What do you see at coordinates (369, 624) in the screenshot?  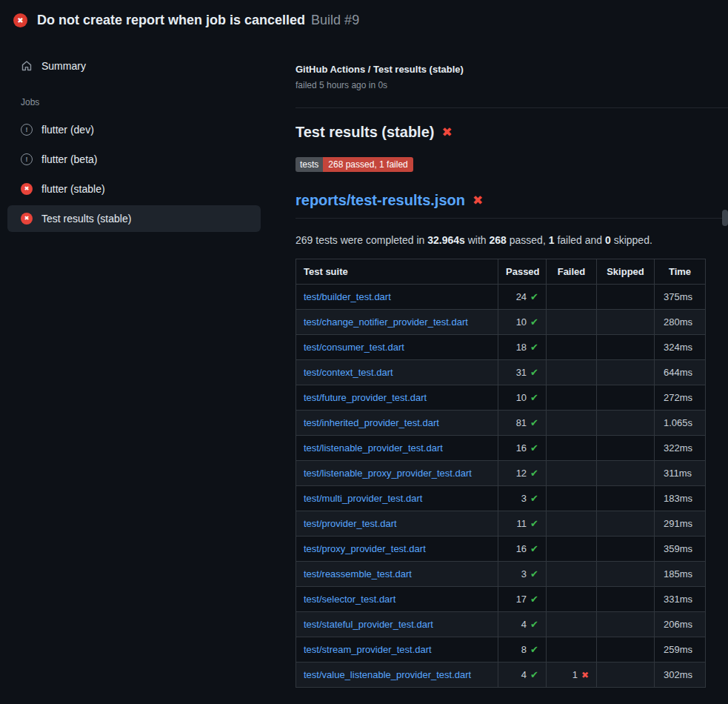 I see `suite-link: test/stateful_provider_test.dart` at bounding box center [369, 624].